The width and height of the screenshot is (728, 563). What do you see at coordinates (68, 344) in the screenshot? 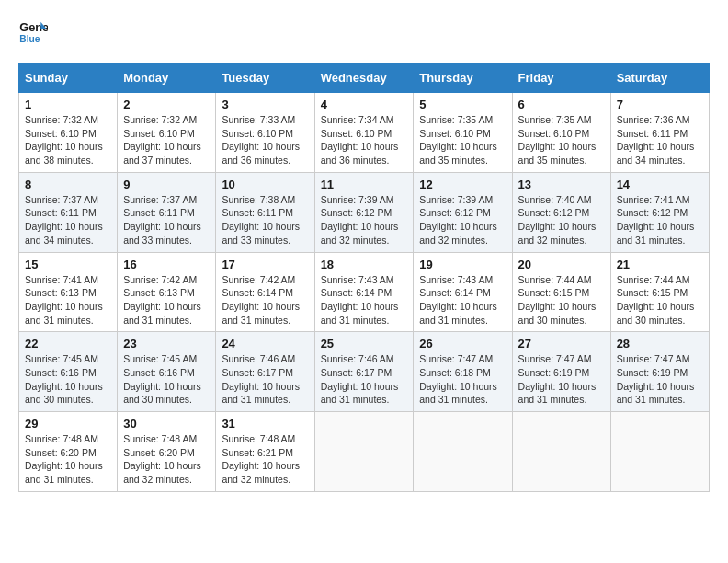
I see `day-number: 22` at bounding box center [68, 344].